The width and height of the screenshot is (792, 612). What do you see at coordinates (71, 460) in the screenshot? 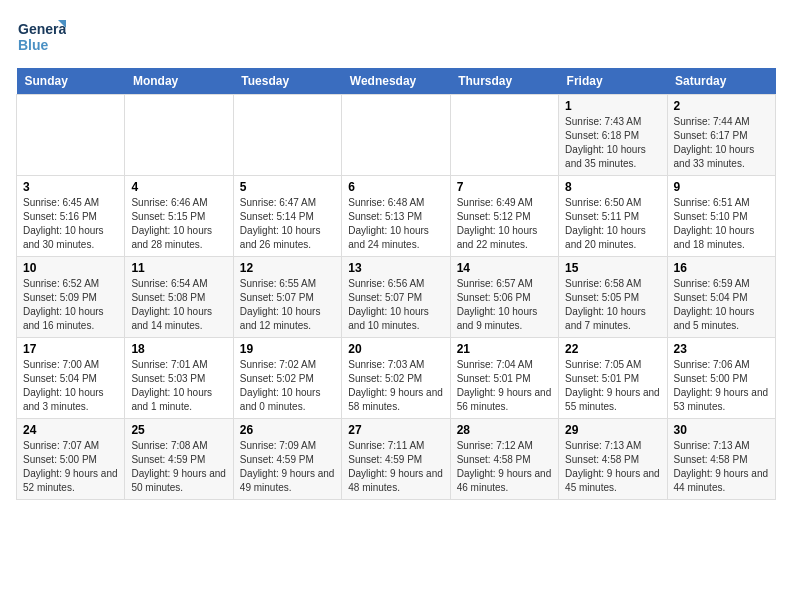
I see `calendar-cell: 24Sunrise: 7:07 AMSunset: 5:00 PMDayligh…` at bounding box center [71, 460].